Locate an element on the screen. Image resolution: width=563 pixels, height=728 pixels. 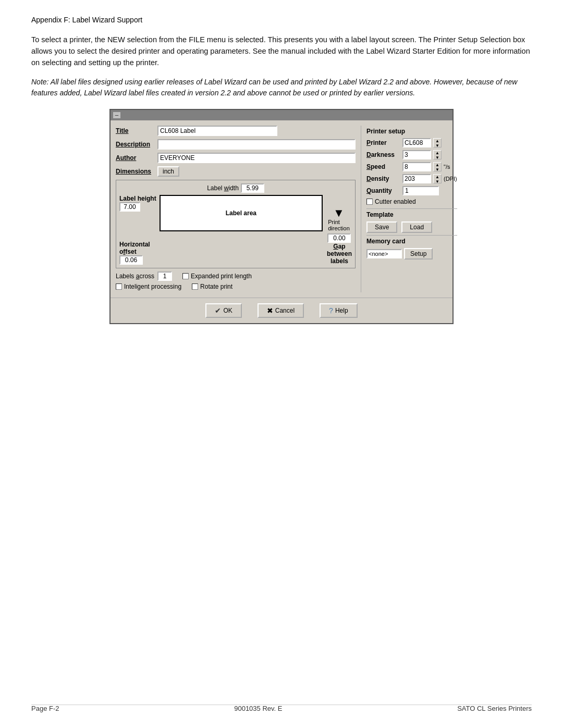
intro-paragraph: To select a printer, the NEW selection f… is located at coordinates (282, 51).